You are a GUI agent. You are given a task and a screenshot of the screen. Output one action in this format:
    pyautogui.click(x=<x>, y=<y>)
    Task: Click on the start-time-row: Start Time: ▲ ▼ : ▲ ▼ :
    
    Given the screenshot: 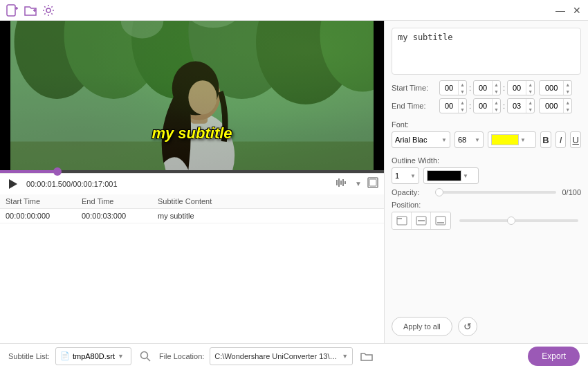 What is the action you would take?
    pyautogui.click(x=486, y=88)
    